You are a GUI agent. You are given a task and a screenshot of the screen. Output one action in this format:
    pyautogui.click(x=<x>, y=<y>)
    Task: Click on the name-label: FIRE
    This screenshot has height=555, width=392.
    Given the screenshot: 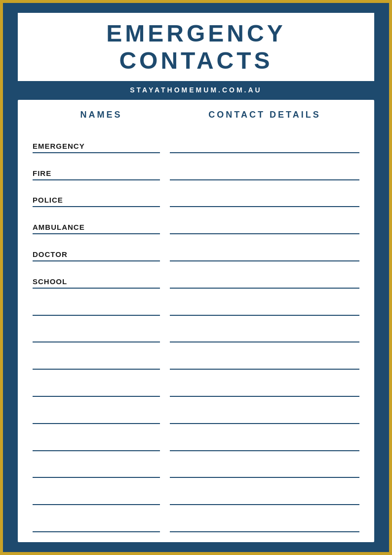 What is the action you would take?
    pyautogui.click(x=96, y=173)
    